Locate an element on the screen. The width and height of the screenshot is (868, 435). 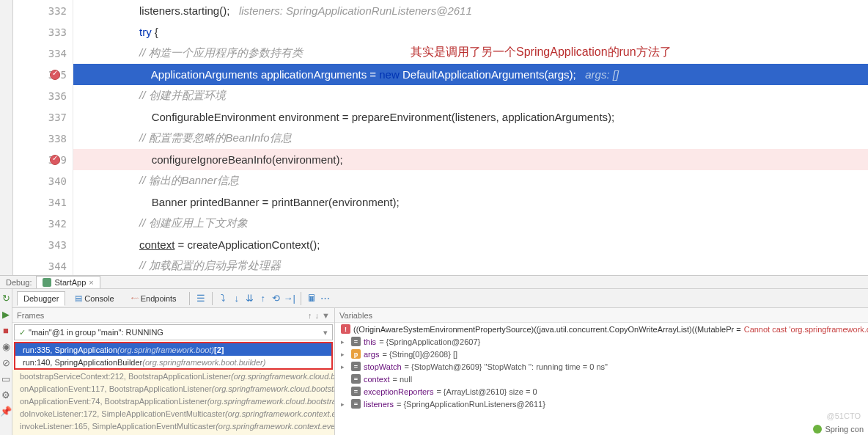
stack-frame: run:335, SpringApplication (org.springfr… is located at coordinates (173, 349).